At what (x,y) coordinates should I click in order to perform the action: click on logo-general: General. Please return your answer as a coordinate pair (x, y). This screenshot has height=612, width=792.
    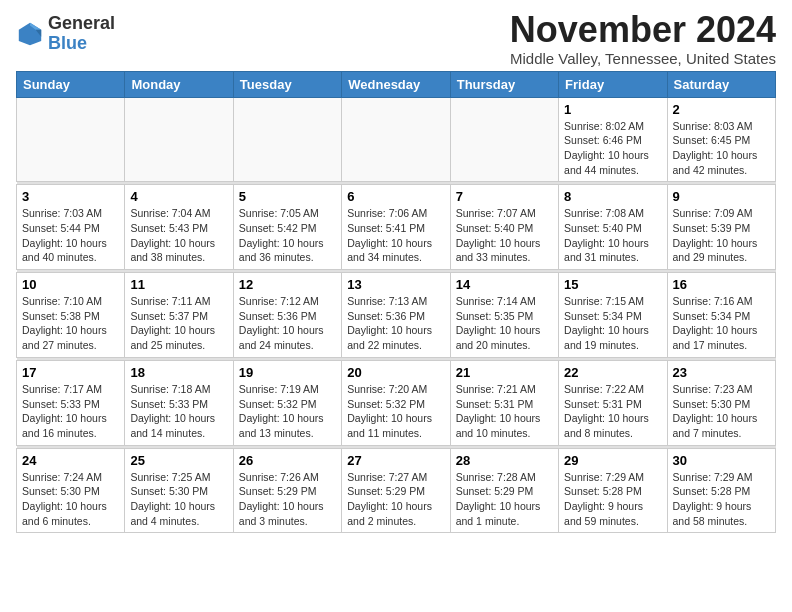
    Looking at the image, I should click on (82, 23).